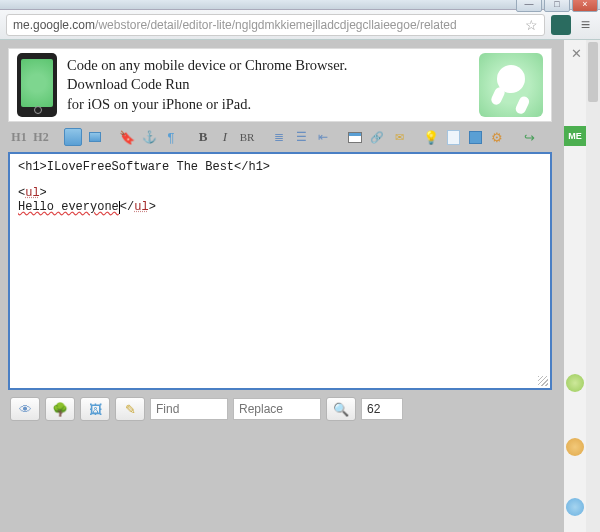 This screenshot has height=532, width=600. I want to click on image-settings-button, so click(95, 137).